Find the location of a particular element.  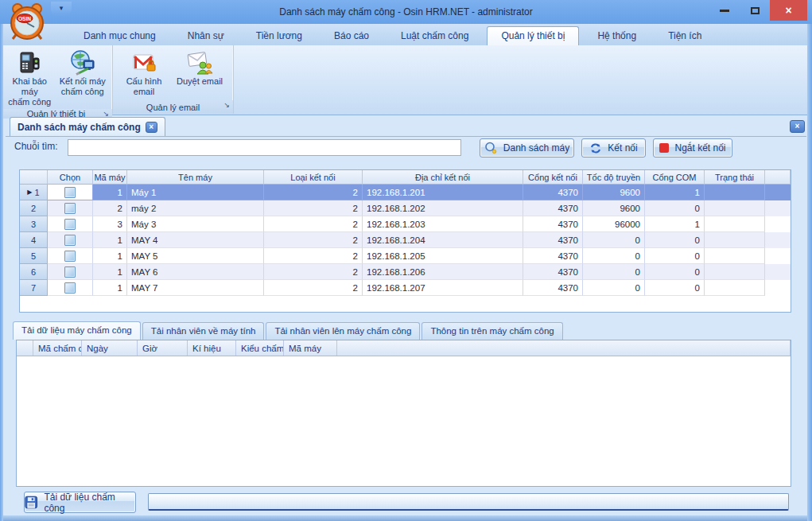

table-row: ▶11Máy 12192.168.1.201437096001 is located at coordinates (406, 192).